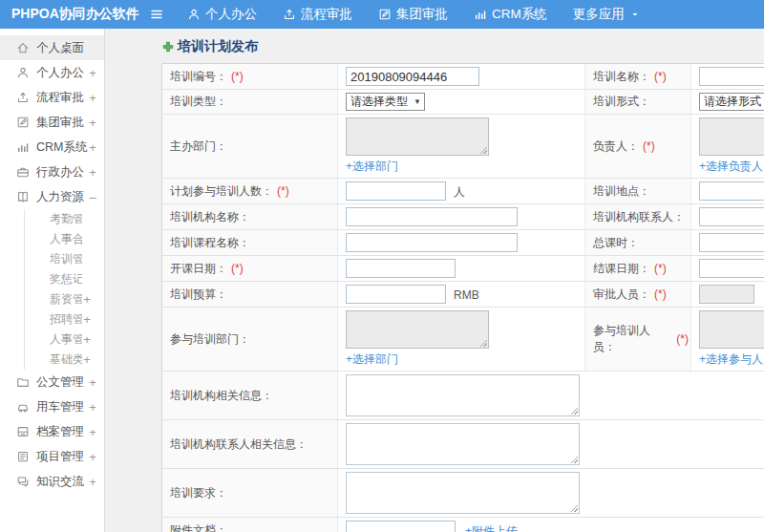  Describe the element at coordinates (491, 528) in the screenshot. I see `attachment-upload-link: +附件上传` at that location.